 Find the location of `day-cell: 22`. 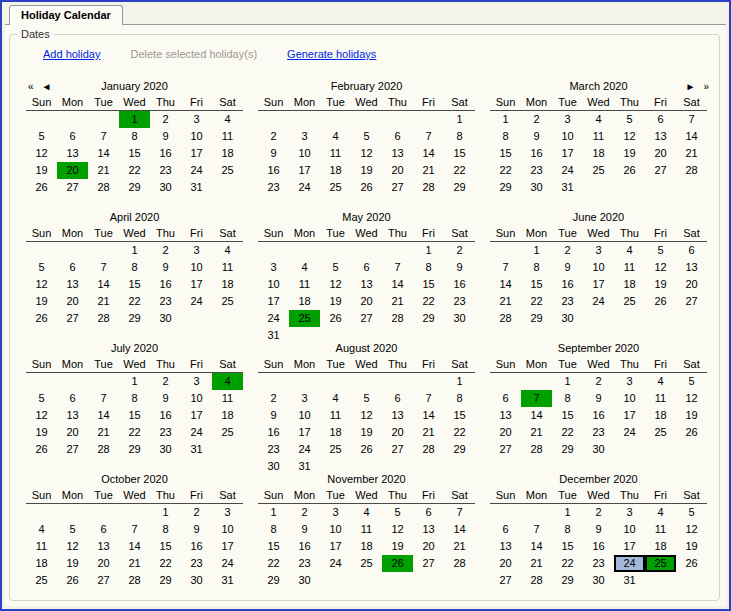

day-cell: 22 is located at coordinates (568, 564).